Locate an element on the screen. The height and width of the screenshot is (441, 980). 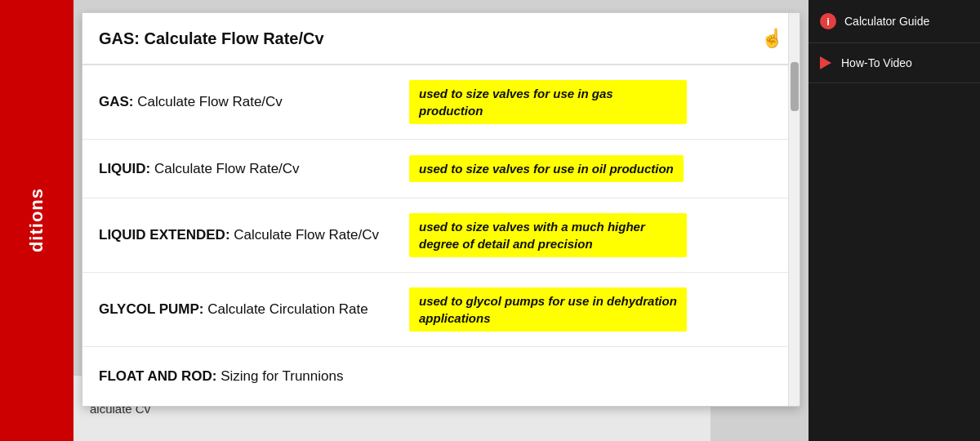
info-icon: i is located at coordinates (828, 21).